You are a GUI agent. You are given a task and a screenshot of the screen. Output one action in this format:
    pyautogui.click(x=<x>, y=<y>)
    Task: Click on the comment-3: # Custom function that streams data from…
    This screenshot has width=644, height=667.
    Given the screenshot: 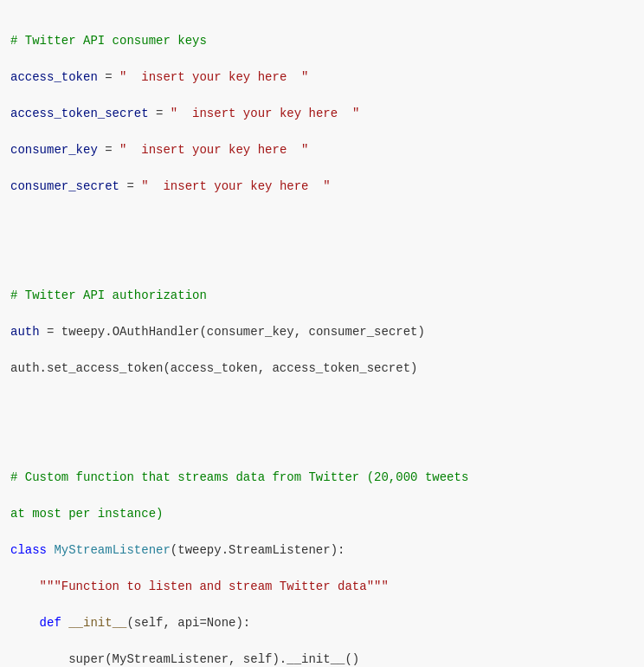 What is the action you would take?
    pyautogui.click(x=239, y=477)
    